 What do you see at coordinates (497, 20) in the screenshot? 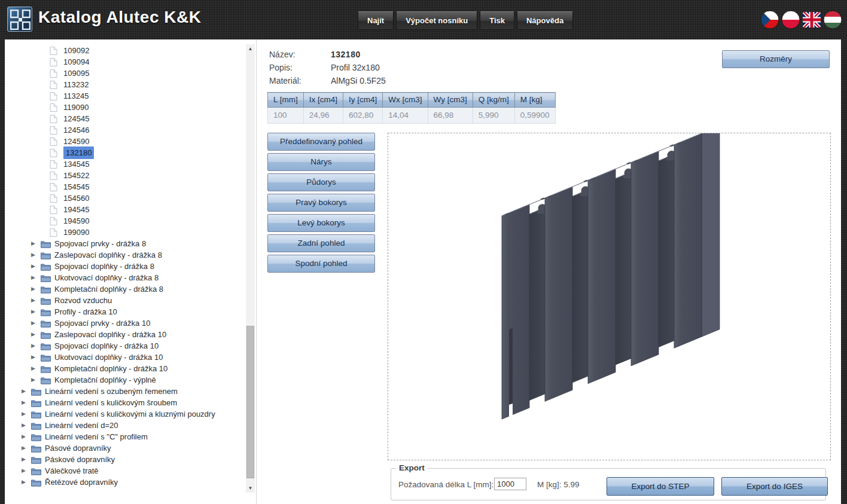
I see `nav-button-tisk: Tisk` at bounding box center [497, 20].